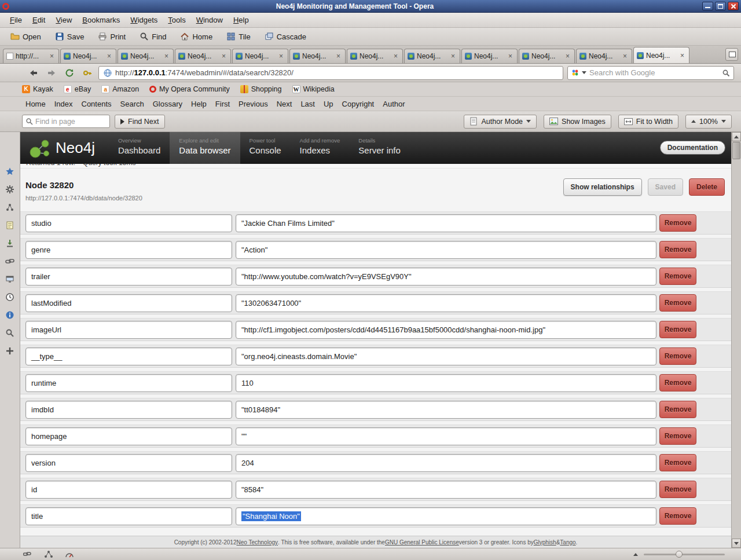  Describe the element at coordinates (358, 104) in the screenshot. I see `navlink-copyright: Copyright` at that location.